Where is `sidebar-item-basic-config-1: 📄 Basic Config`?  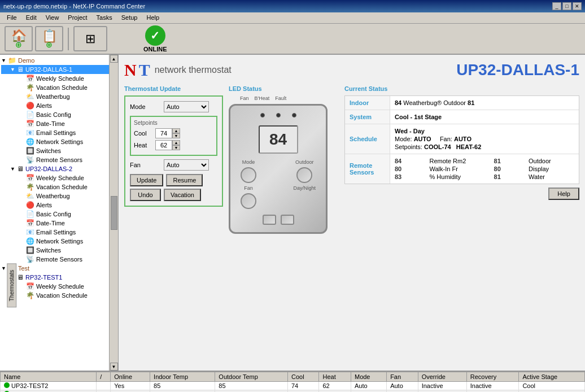
sidebar-item-basic-config-1: 📄 Basic Config is located at coordinates (59, 115).